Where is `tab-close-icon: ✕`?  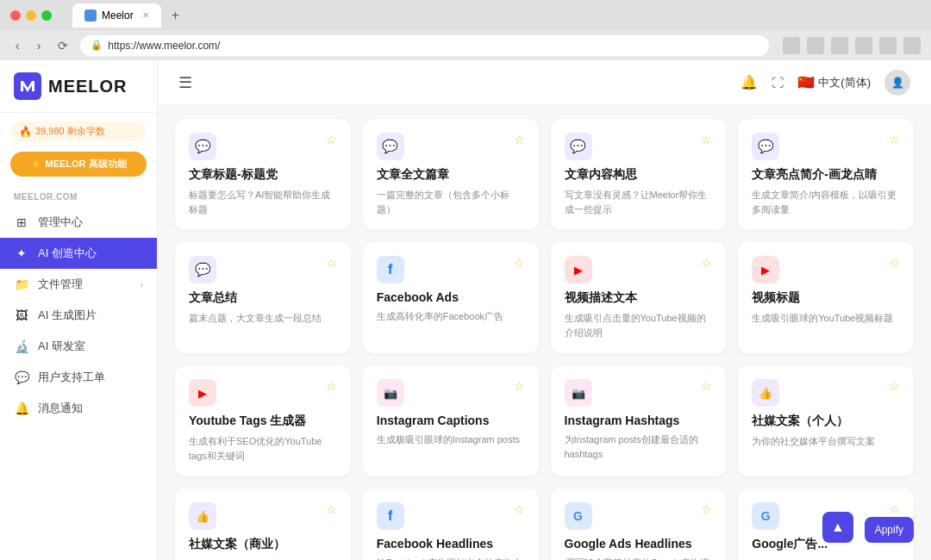 tab-close-icon: ✕ is located at coordinates (146, 16).